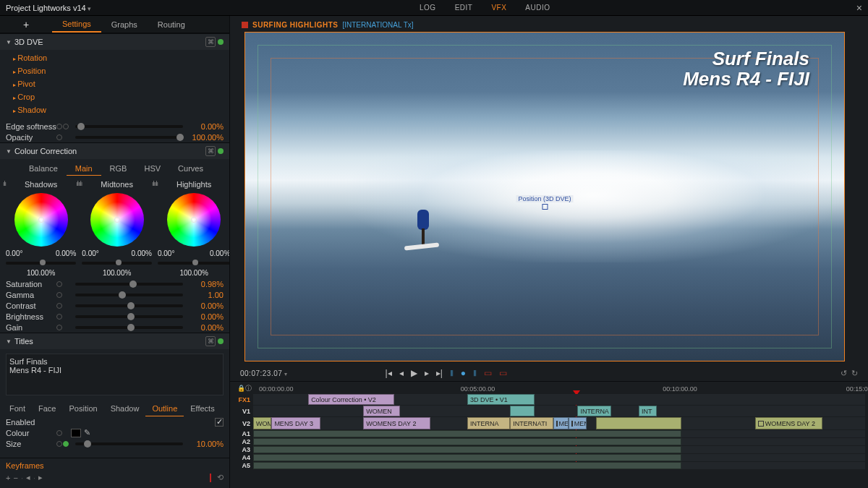  What do you see at coordinates (119, 72) in the screenshot?
I see `dve-position: Position` at bounding box center [119, 72].